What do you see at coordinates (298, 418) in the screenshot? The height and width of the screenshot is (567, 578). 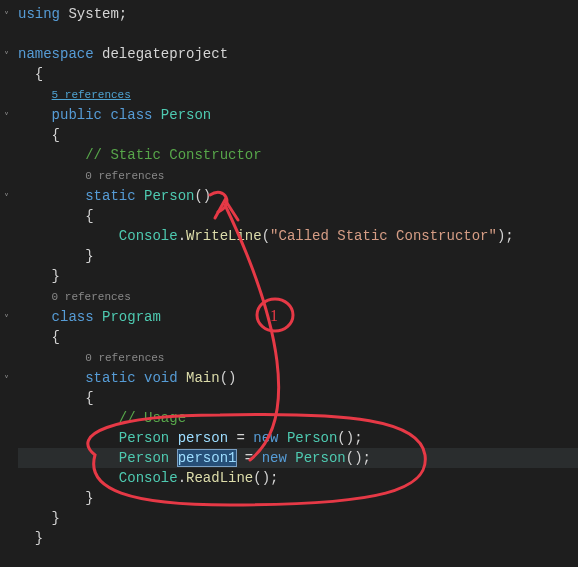 I see `code-line: // Usage` at bounding box center [298, 418].